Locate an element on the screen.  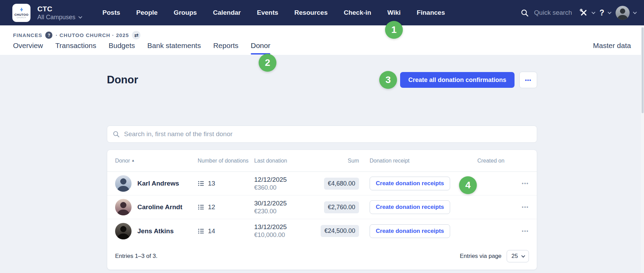
vertical-scrollbar is located at coordinates (643, 149).